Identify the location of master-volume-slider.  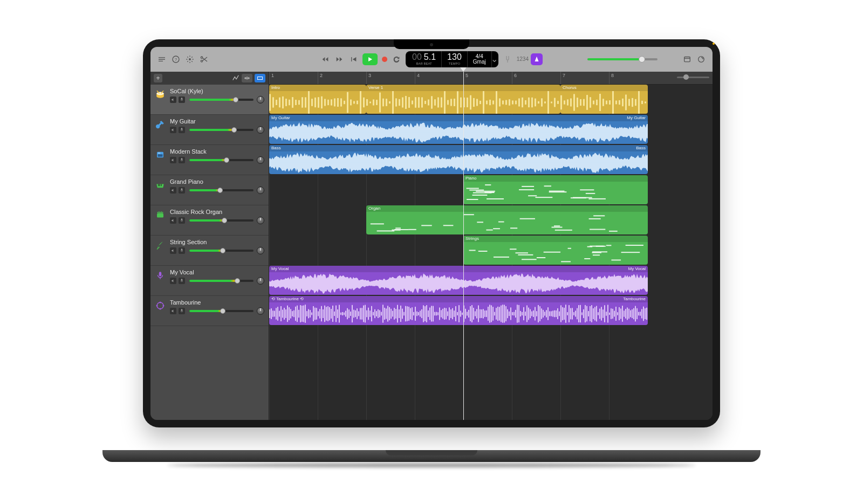
(622, 59).